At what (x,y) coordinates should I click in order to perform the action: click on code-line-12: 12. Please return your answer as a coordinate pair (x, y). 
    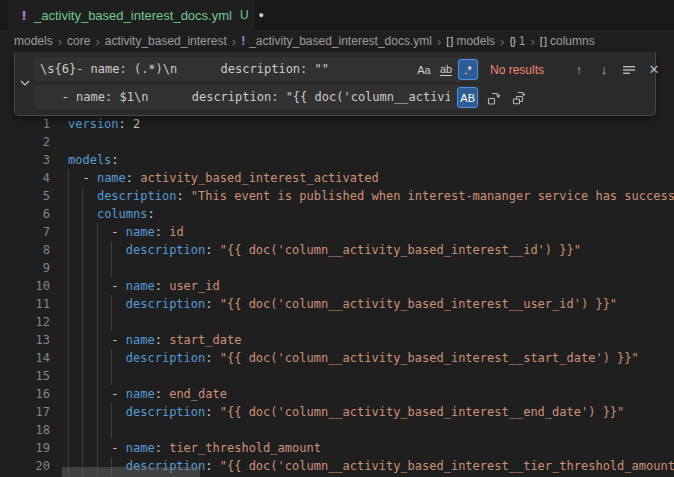
    Looking at the image, I should click on (337, 322).